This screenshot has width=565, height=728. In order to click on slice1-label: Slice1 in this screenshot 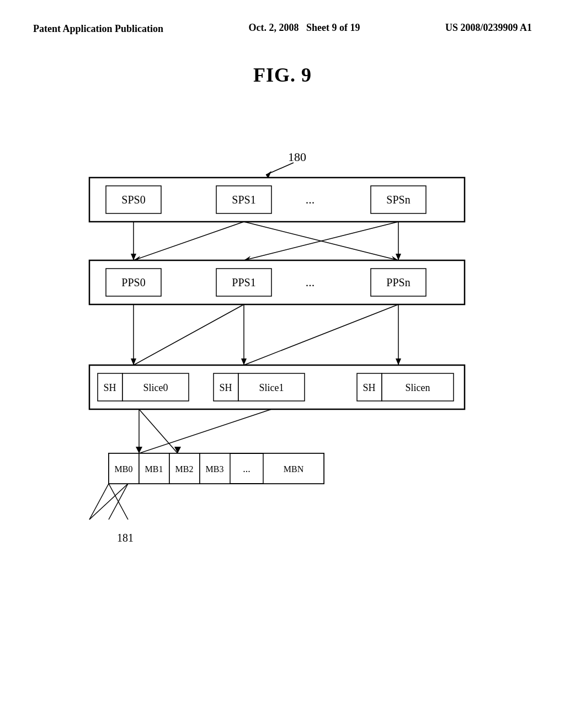, I will do `click(271, 388)`.